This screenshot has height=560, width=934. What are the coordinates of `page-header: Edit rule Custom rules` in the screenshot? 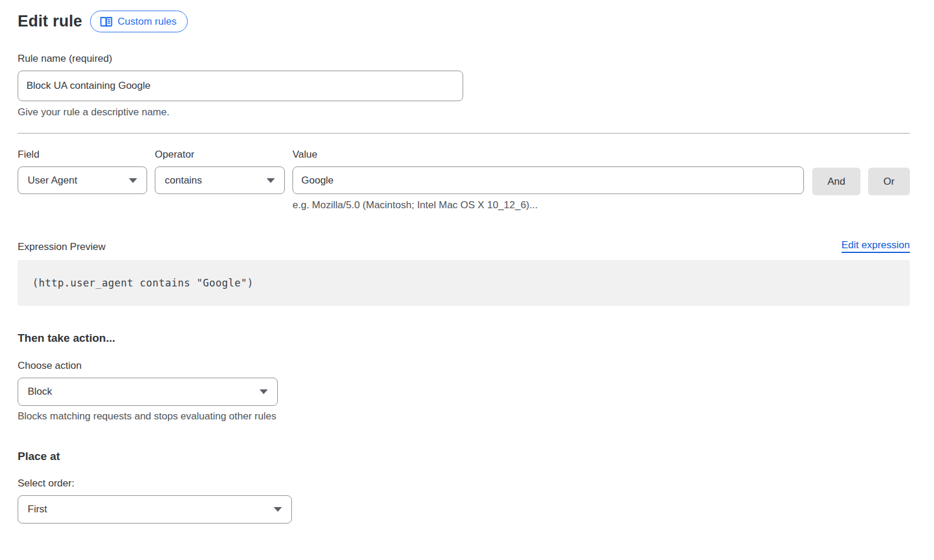 It's located at (464, 21).